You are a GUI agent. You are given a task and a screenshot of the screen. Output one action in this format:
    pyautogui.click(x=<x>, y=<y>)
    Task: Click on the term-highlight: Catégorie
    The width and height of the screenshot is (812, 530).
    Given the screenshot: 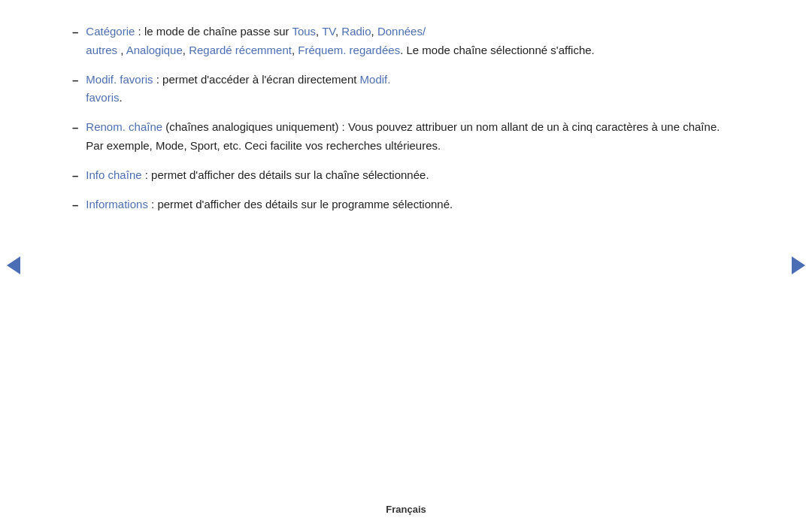 What is the action you would take?
    pyautogui.click(x=110, y=32)
    